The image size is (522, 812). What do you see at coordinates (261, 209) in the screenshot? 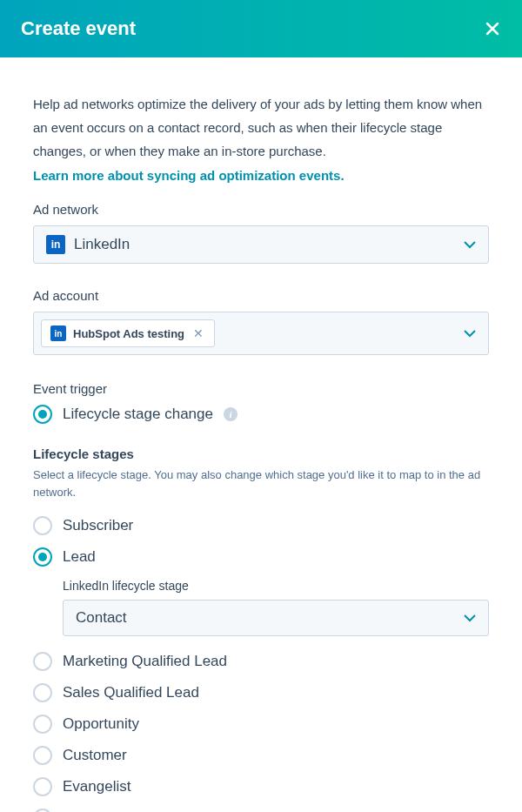
I see `ad-network-label: Ad network` at bounding box center [261, 209].